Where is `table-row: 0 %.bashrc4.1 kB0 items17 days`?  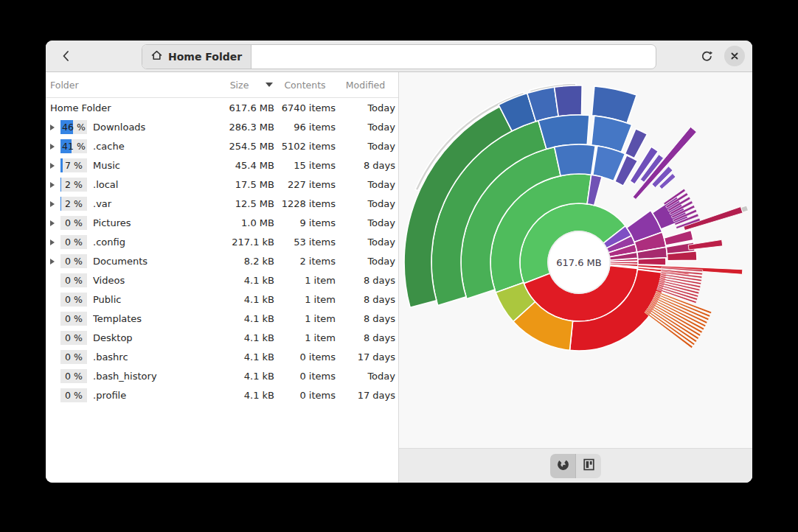
table-row: 0 %.bashrc4.1 kB0 items17 days is located at coordinates (222, 357).